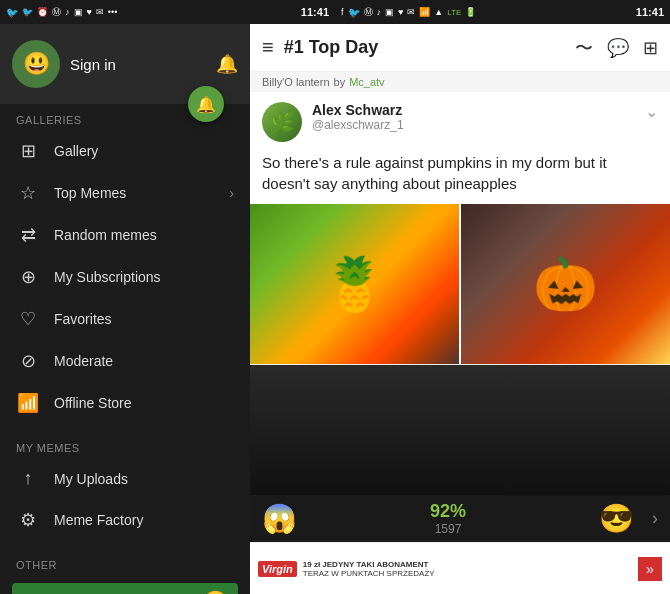 The height and width of the screenshot is (594, 670). I want to click on vote-percent: 92%, so click(448, 512).